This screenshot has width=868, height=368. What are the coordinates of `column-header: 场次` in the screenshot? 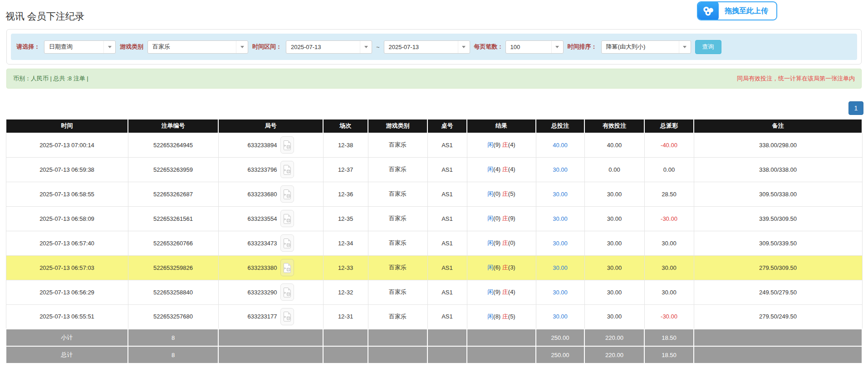 It's located at (346, 126).